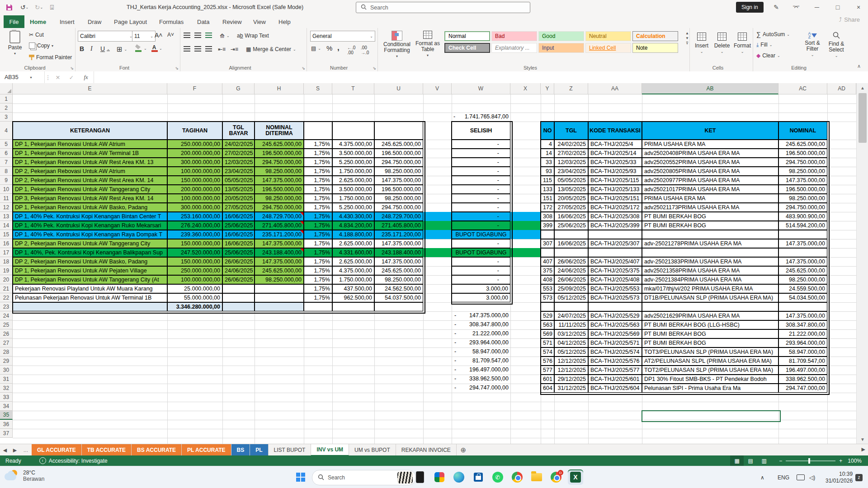 This screenshot has height=488, width=868. What do you see at coordinates (279, 216) in the screenshot?
I see `cell-H13: 248.729.700,00` at bounding box center [279, 216].